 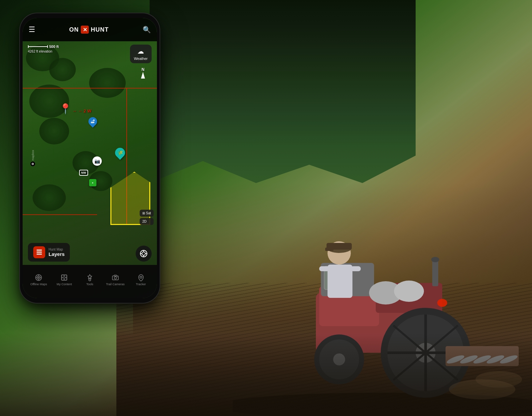 I want to click on nav-my-content-label: My Content, so click(x=64, y=284).